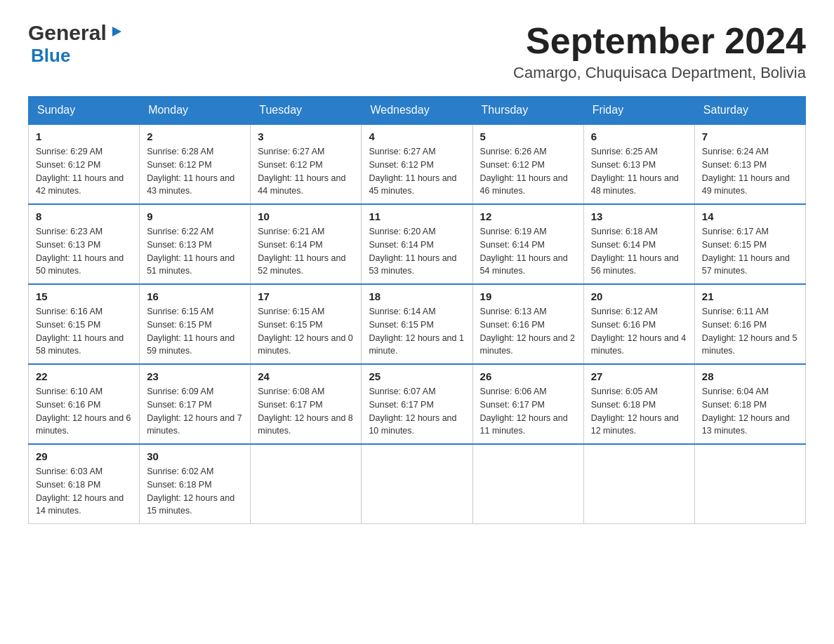  What do you see at coordinates (195, 491) in the screenshot?
I see `day-info: Sunrise: 6:02 AM Sunset: 6:18 PM Dayligh…` at bounding box center [195, 491].